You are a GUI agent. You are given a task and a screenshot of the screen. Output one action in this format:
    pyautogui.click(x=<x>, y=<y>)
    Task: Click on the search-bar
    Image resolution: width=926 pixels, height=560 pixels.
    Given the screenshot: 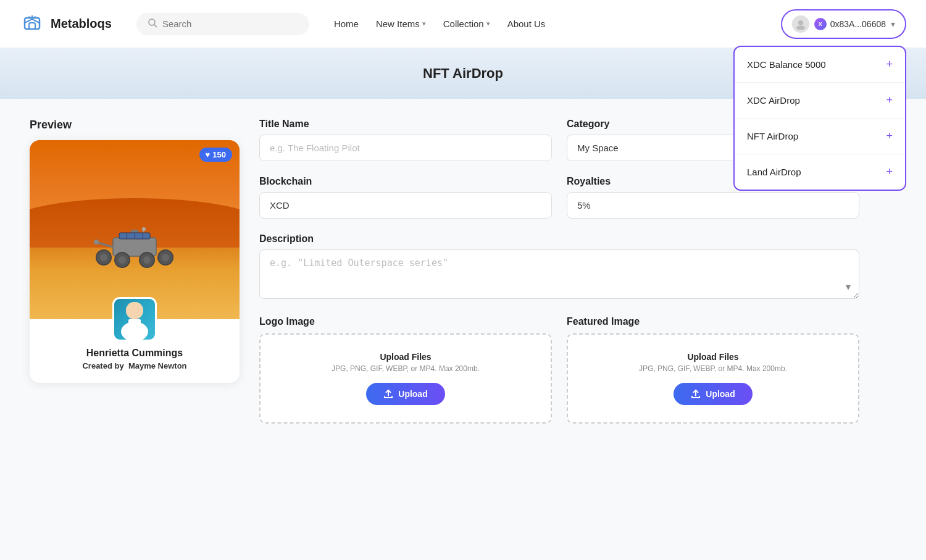 What is the action you would take?
    pyautogui.click(x=223, y=24)
    